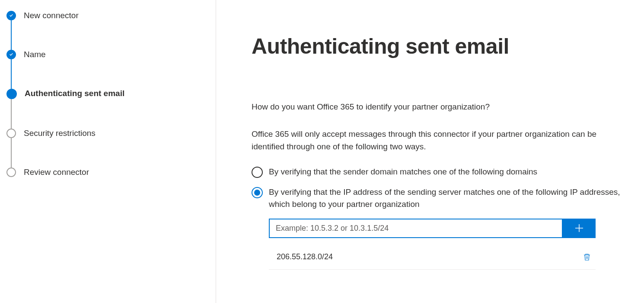 Image resolution: width=644 pixels, height=303 pixels. I want to click on ip-list-item: 206.55.128.0/24, so click(432, 258).